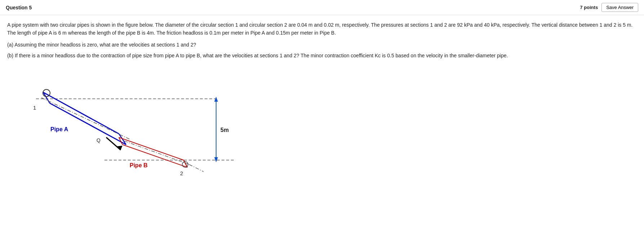 This screenshot has height=247, width=644. I want to click on section2-label: 2, so click(182, 173).